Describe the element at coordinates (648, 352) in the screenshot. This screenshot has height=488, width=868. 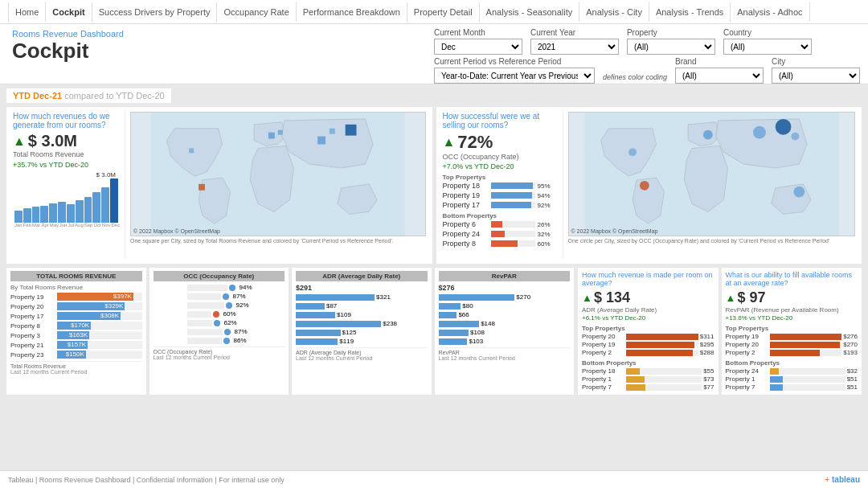
I see `adr-top-2: Property 2 $288` at that location.